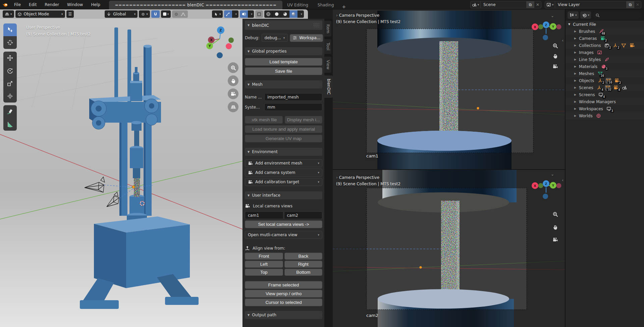 Image resolution: width=644 pixels, height=327 pixels. Describe the element at coordinates (328, 29) in the screenshot. I see `tab-item: Item` at that location.